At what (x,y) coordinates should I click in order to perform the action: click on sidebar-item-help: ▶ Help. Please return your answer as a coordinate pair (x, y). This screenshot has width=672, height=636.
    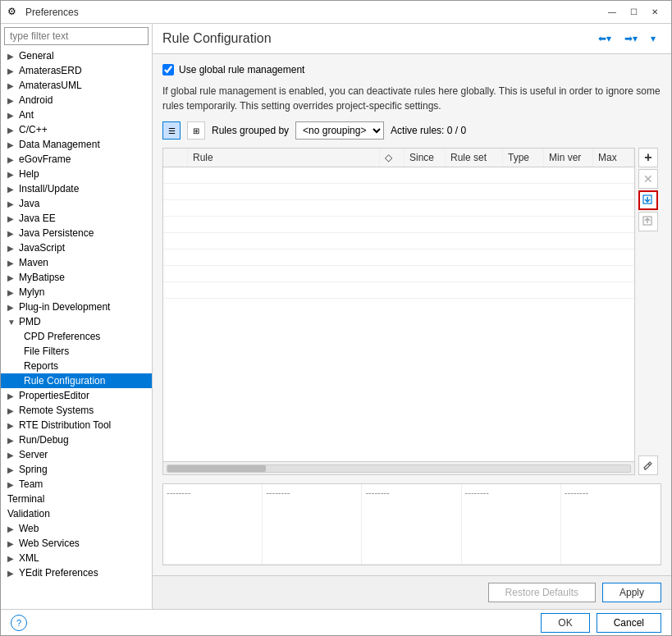
    Looking at the image, I should click on (76, 174).